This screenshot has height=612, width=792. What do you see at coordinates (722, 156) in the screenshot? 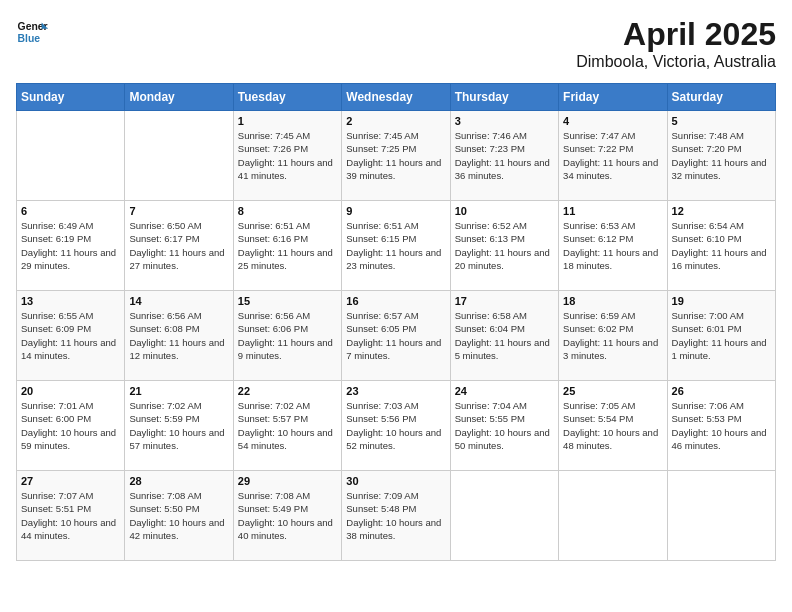
I see `day-info: Sunrise: 7:48 AMSunset: 7:20 PMDaylight:…` at bounding box center [722, 156].